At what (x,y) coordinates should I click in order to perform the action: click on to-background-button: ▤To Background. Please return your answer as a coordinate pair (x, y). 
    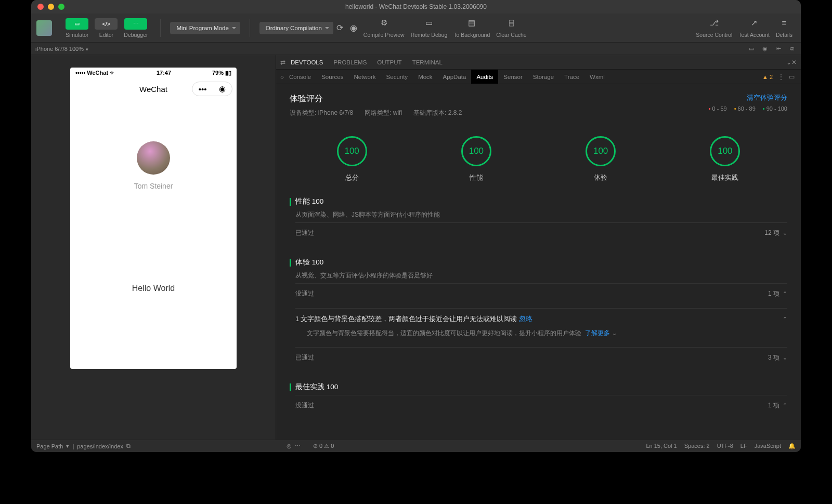
    Looking at the image, I should click on (472, 28).